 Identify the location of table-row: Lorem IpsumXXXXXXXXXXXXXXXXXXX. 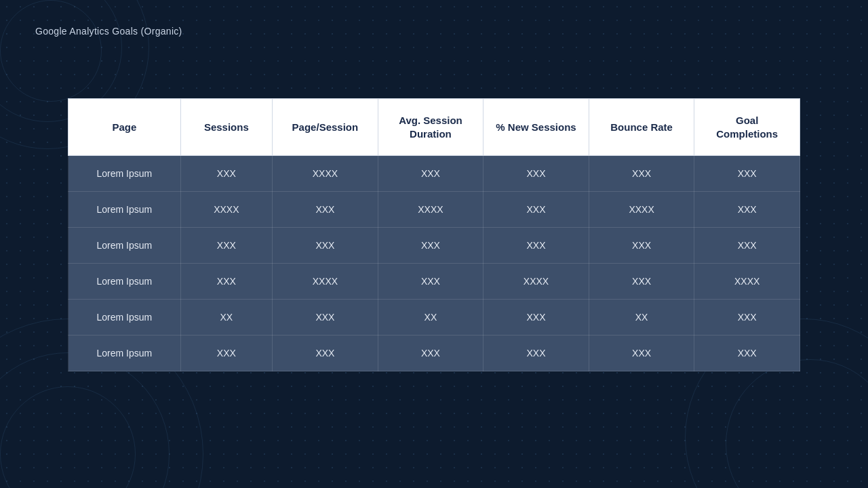
(434, 174).